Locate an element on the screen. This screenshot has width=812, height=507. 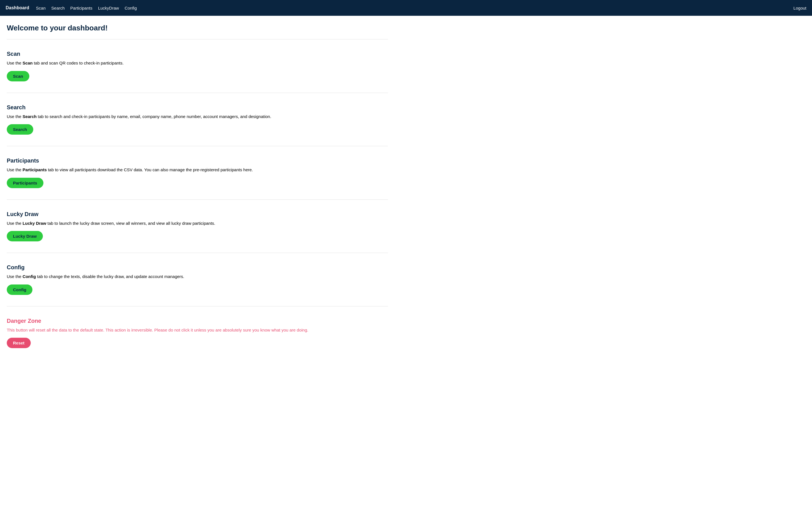
navbar: Dashboard Scan Search Participants Lucky… is located at coordinates (406, 8).